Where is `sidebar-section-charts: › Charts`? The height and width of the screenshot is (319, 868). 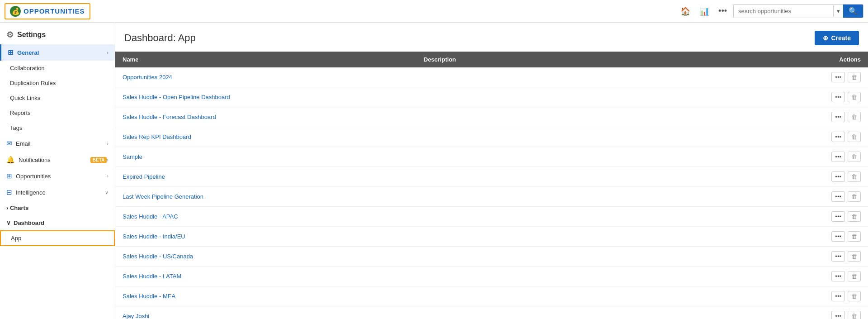
sidebar-section-charts: › Charts is located at coordinates (57, 208).